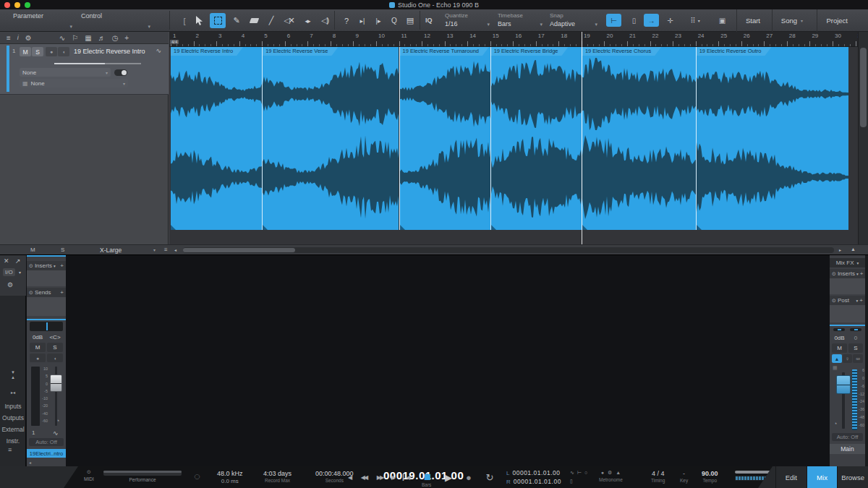  What do you see at coordinates (239, 250) in the screenshot?
I see `horizontal-scroll-thumb` at bounding box center [239, 250].